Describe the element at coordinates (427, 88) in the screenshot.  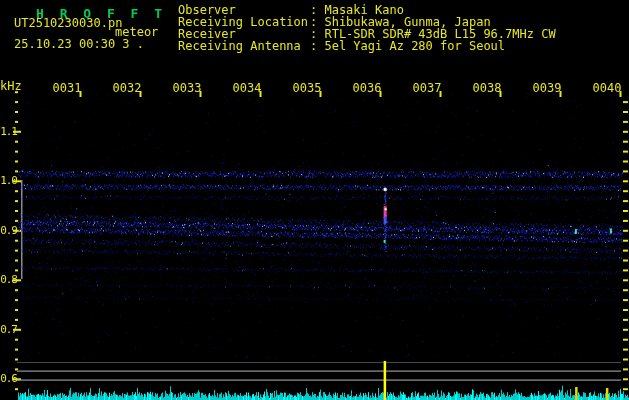
I see `x-axis-label: 0037` at that location.